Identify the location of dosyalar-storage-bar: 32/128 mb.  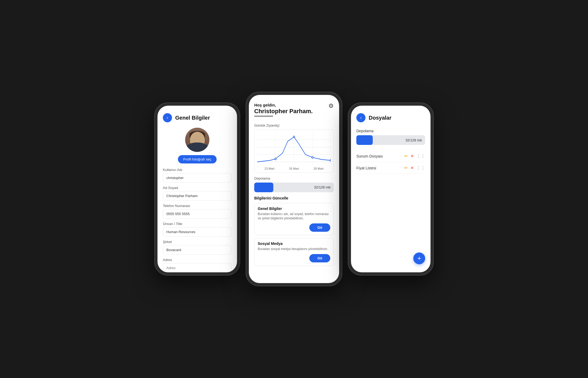
(391, 140).